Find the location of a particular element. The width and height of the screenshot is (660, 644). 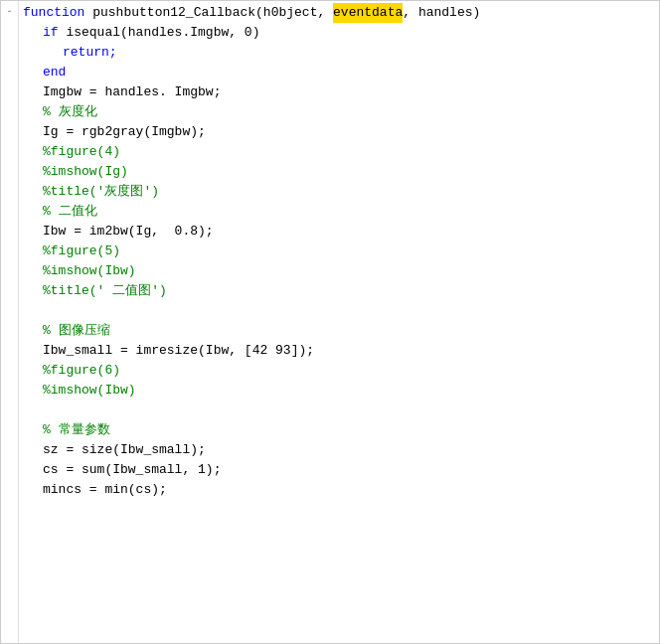

code-text: isequal(handles.Imgbw, 0) is located at coordinates (163, 33).